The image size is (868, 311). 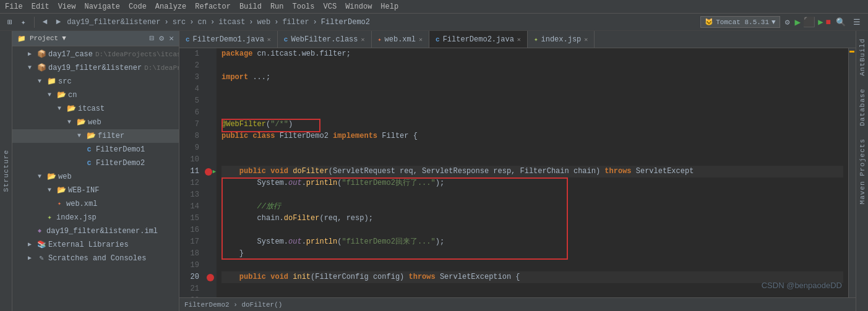 What do you see at coordinates (862, 171) in the screenshot?
I see `maven-tab: Maven Projects` at bounding box center [862, 171].